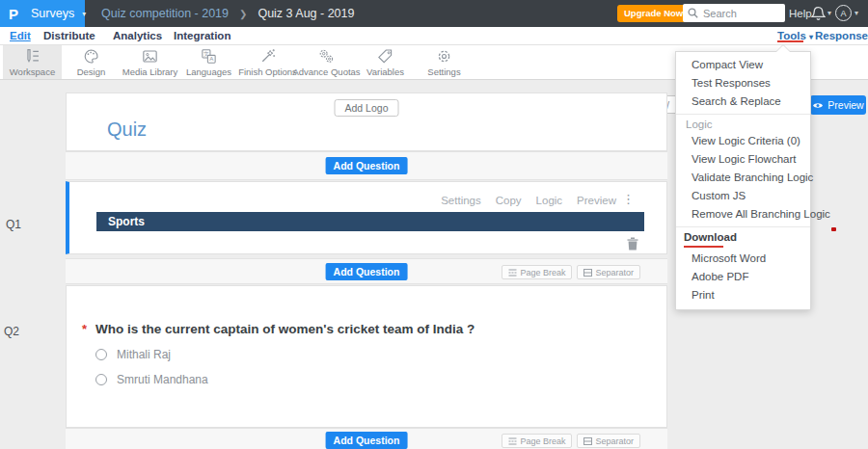 This screenshot has width=868, height=449. I want to click on menu-section-download: Download, so click(743, 237).